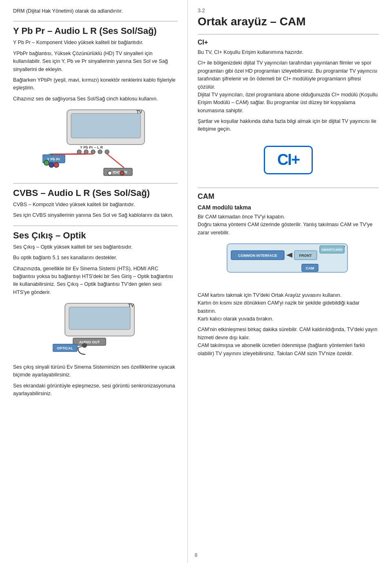  What do you see at coordinates (96, 372) in the screenshot?
I see `ses-cikis-para-3: Ses çıkış sinyali türünü Ev Sinema Siste…` at bounding box center [96, 372].